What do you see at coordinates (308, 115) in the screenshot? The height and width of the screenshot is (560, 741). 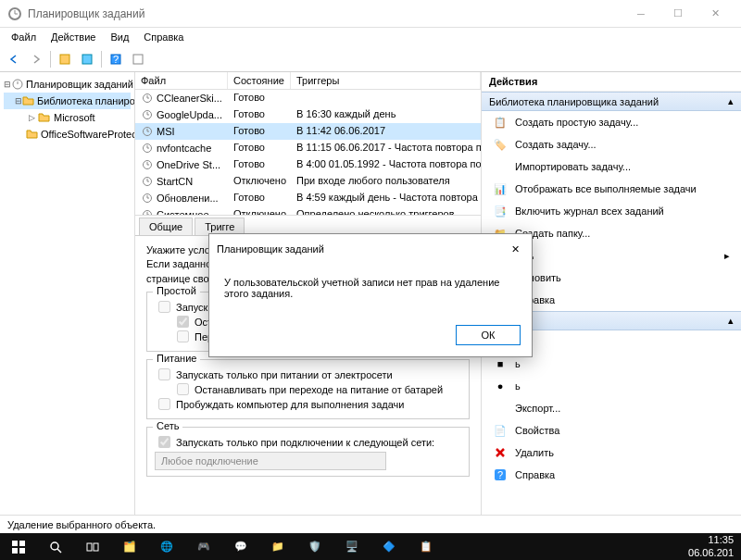 I see `task-row: GoogleUpda...ГотовоВ 16:30 каждый день` at bounding box center [308, 115].